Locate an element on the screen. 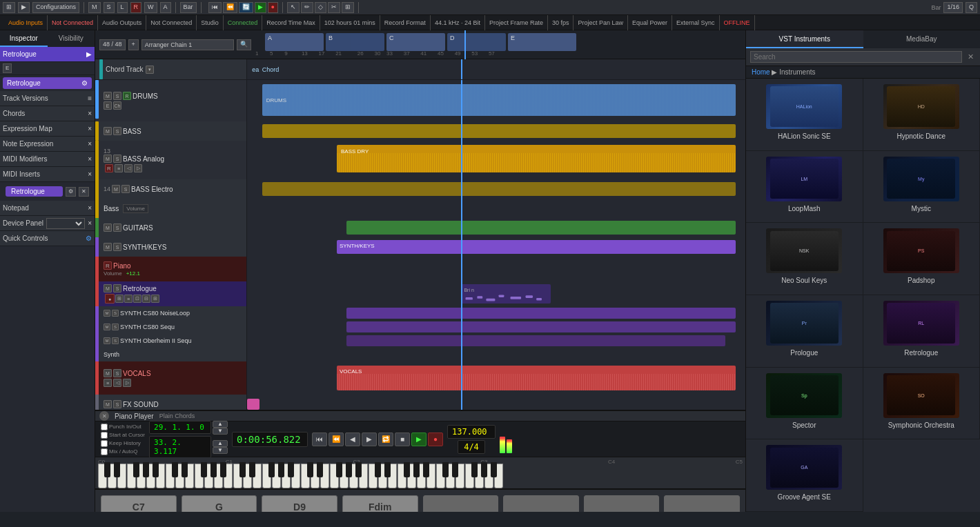 Image resolution: width=980 pixels, height=527 pixels. cs80-noise-s: S is located at coordinates (115, 313).